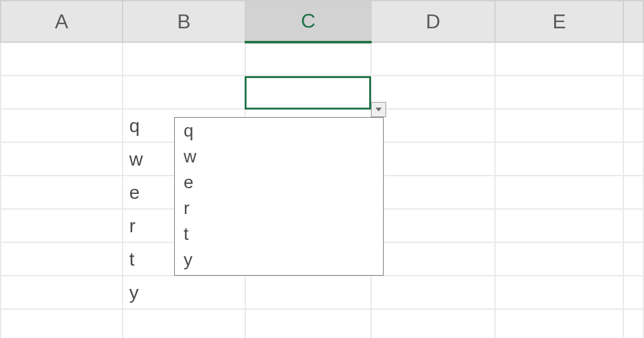 The height and width of the screenshot is (338, 644). I want to click on col-header-F, so click(633, 21).